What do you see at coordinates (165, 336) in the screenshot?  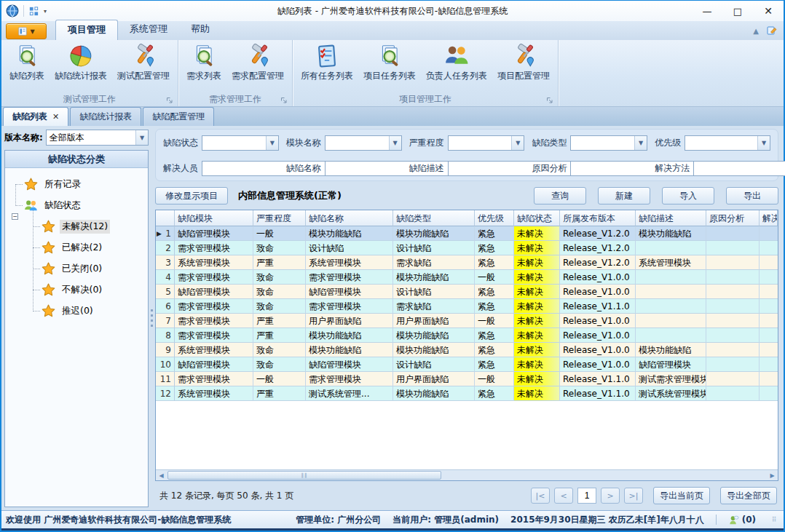 I see `row-header-cell: 8` at bounding box center [165, 336].